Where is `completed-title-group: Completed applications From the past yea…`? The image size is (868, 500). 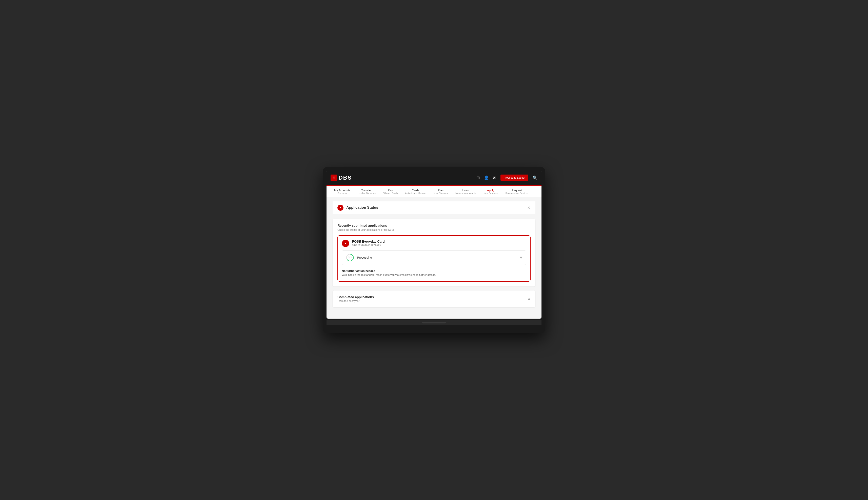
completed-title-group: Completed applications From the past yea… is located at coordinates (356, 299).